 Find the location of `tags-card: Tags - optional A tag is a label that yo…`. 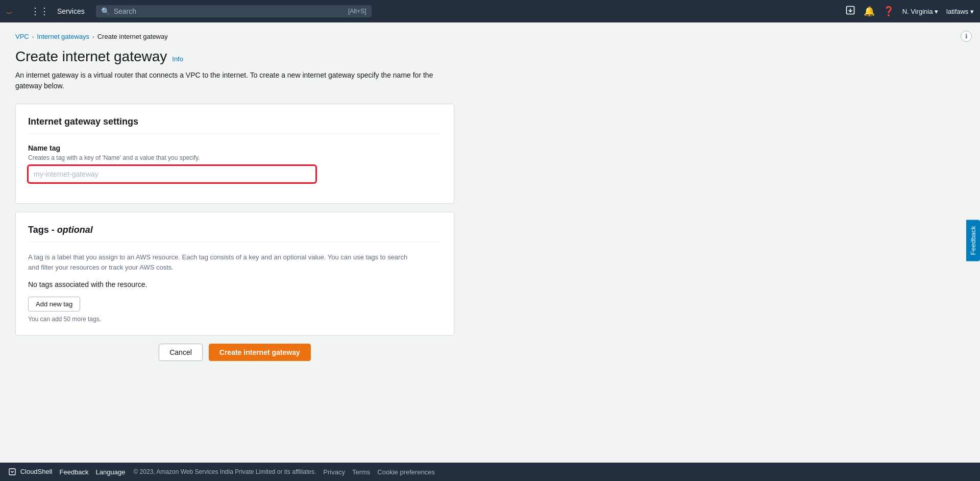

tags-card: Tags - optional A tag is a label that yo… is located at coordinates (235, 274).